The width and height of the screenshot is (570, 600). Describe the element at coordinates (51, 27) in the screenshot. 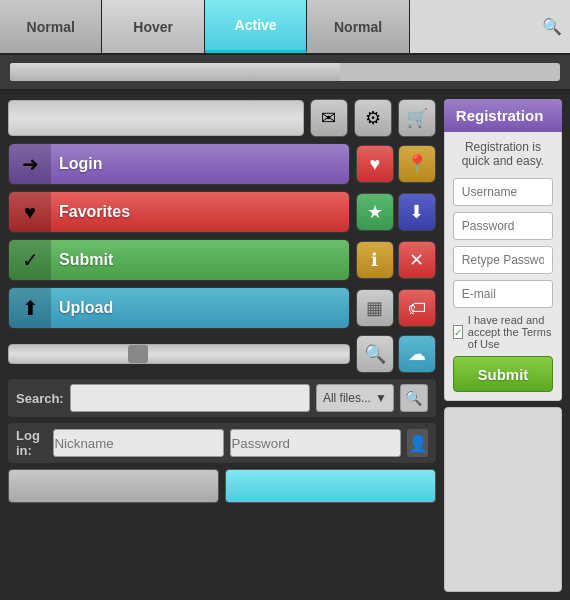

I see `tab-normal1-label: Normal` at that location.